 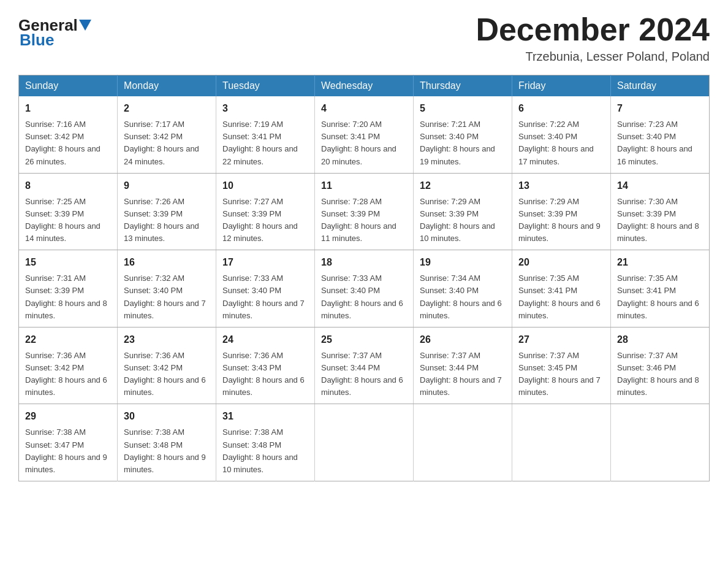 I want to click on week-row-4: 22Sunrise: 7:36 AMSunset: 3:42 PMDayligh…, so click(x=364, y=366).